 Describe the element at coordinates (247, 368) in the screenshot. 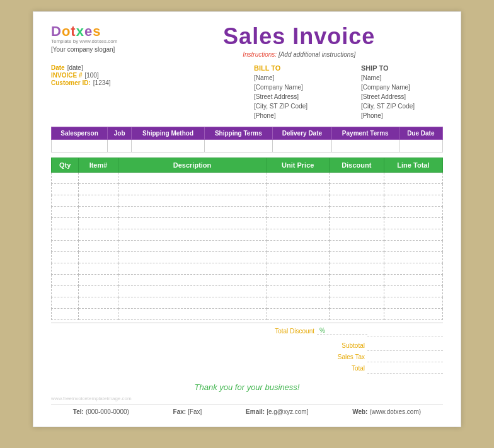

I see `total-row: Total` at that location.